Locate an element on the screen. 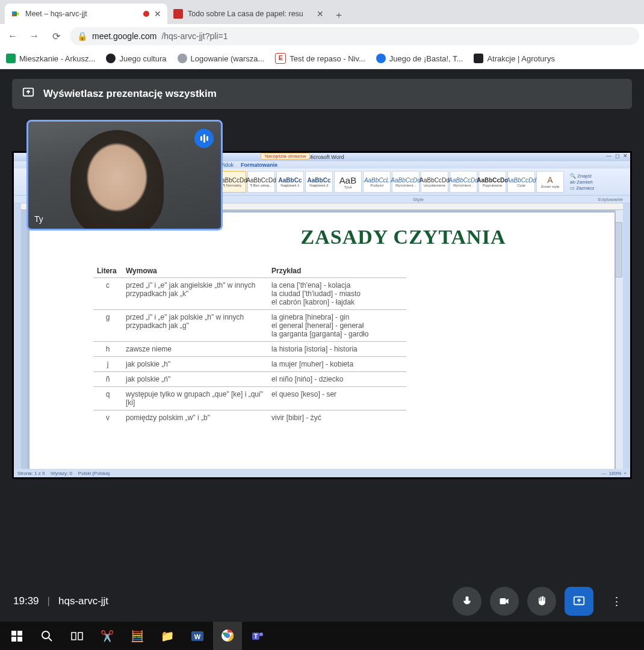  app-snip: ✂️ is located at coordinates (107, 636).